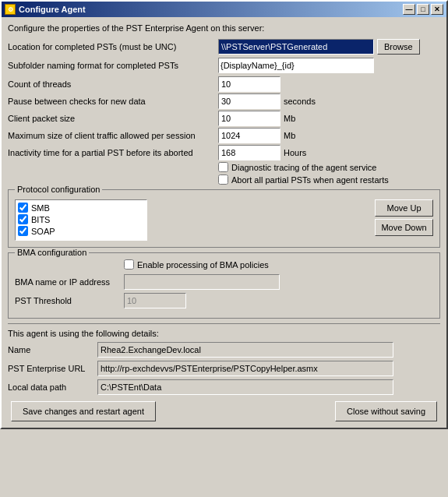 The height and width of the screenshot is (497, 448). Describe the element at coordinates (224, 285) in the screenshot. I see `bma-group: BMA configuration Enable processing of B…` at that location.